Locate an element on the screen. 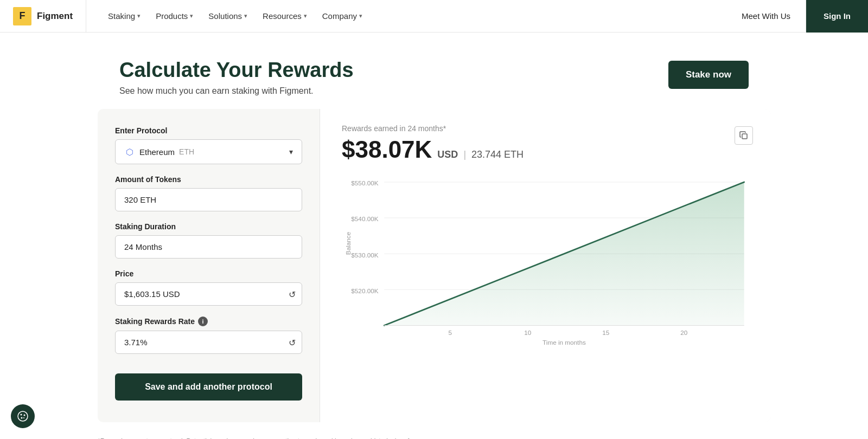 This screenshot has width=868, height=439. nav-staking: Staking ▾ is located at coordinates (124, 16).